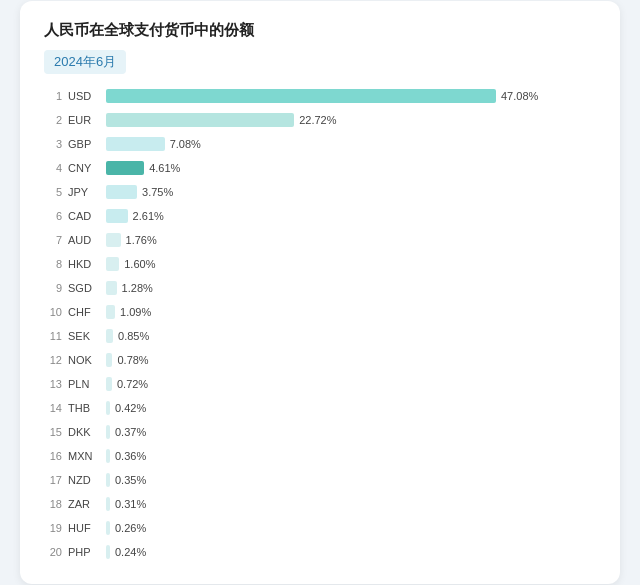  Describe the element at coordinates (164, 168) in the screenshot. I see `bar-value-label: 4.61%` at that location.